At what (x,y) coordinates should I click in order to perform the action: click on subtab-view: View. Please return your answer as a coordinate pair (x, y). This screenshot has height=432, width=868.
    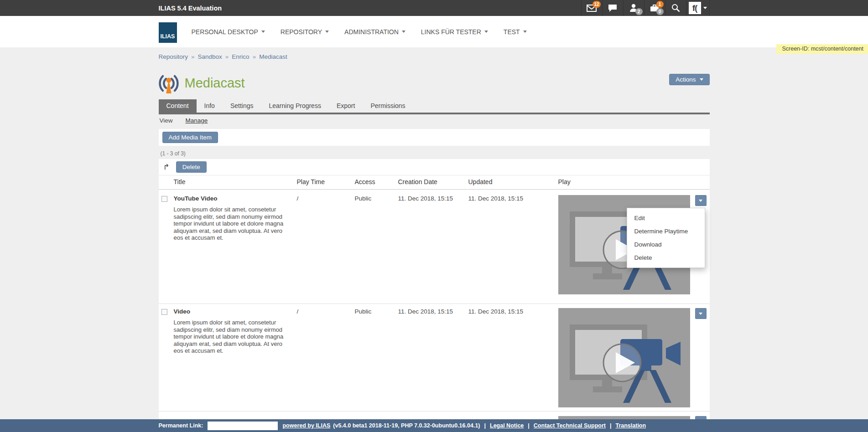
    Looking at the image, I should click on (166, 121).